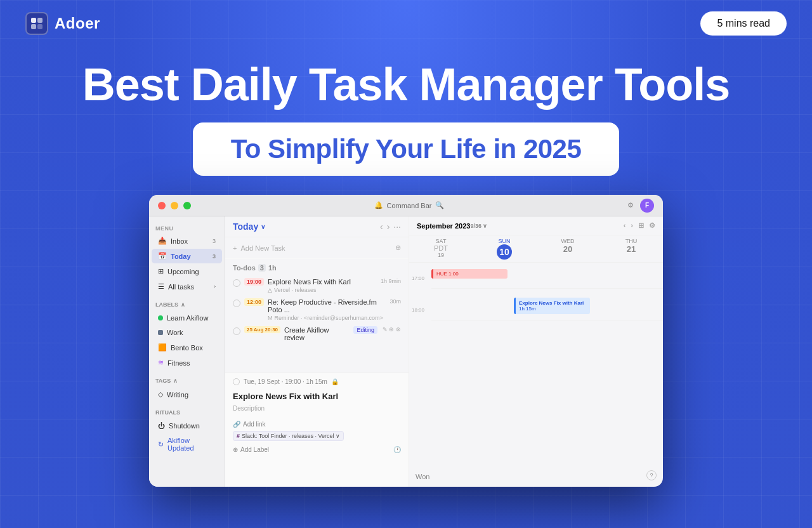 The width and height of the screenshot is (812, 528). Describe the element at coordinates (178, 395) in the screenshot. I see `writing-tag-label: Writing` at that location.